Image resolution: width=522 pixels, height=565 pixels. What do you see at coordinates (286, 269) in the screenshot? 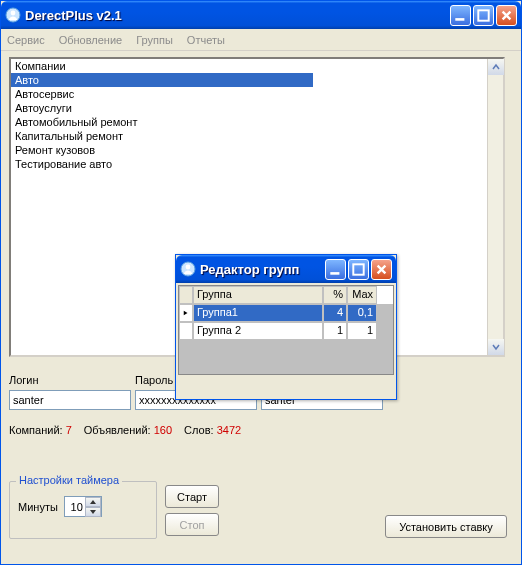
I see `dialog-titlebar: Редактор групп` at bounding box center [286, 269].